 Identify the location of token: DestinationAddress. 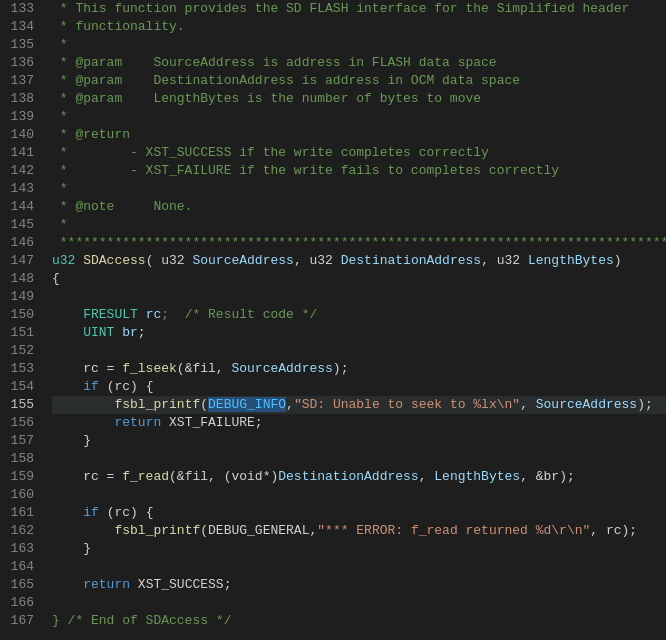
(411, 260).